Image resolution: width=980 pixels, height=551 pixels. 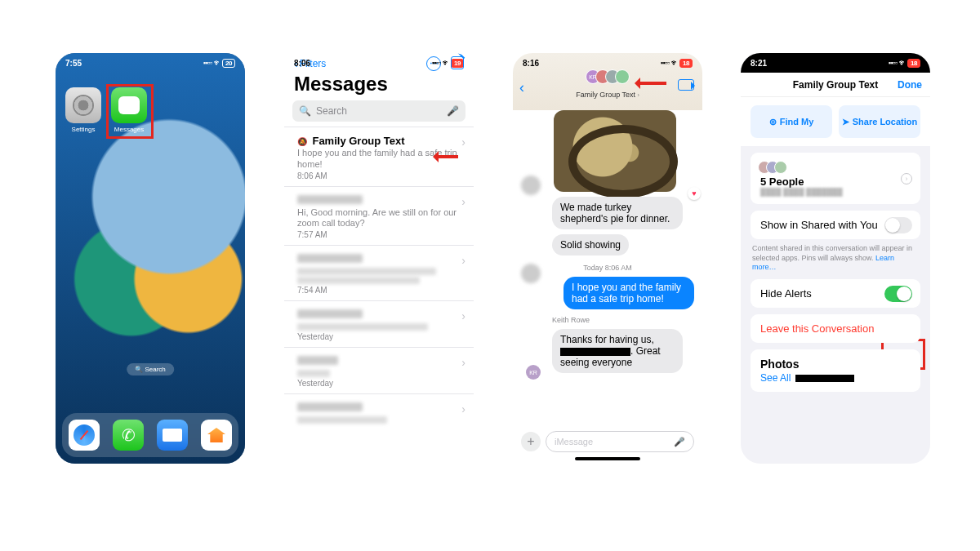 I want to click on safari-icon, so click(x=84, y=435).